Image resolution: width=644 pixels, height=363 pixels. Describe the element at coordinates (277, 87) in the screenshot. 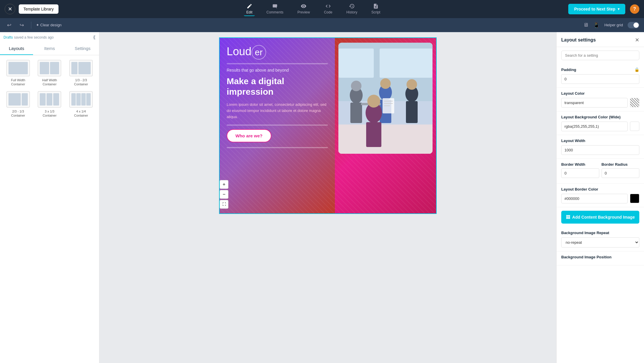

I see `headline-text: Make a digital impression` at that location.